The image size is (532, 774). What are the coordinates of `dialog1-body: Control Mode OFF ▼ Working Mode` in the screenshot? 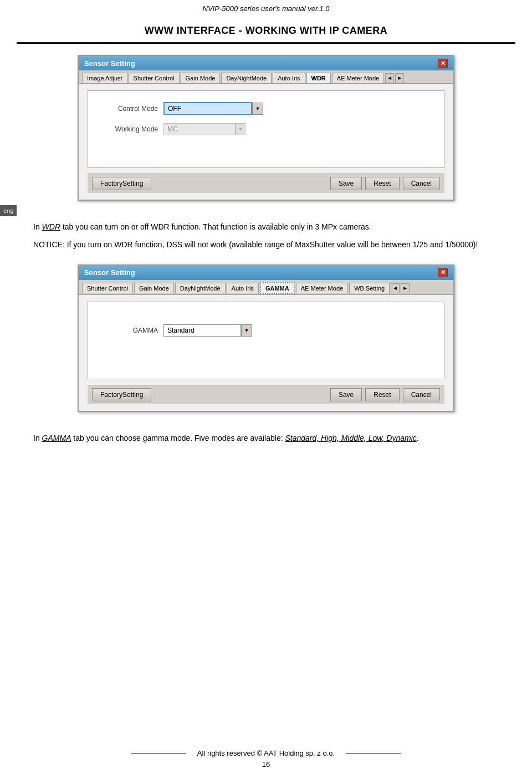 It's located at (266, 142).